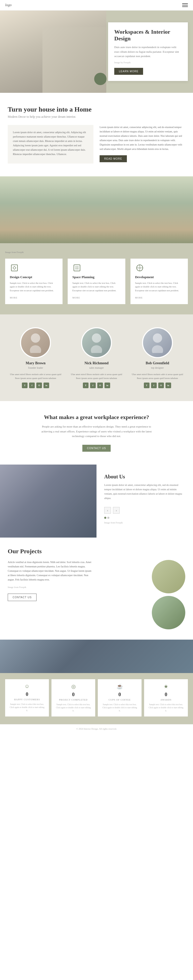  Describe the element at coordinates (166, 695) in the screenshot. I see `stat-awards-number: 0` at that location.